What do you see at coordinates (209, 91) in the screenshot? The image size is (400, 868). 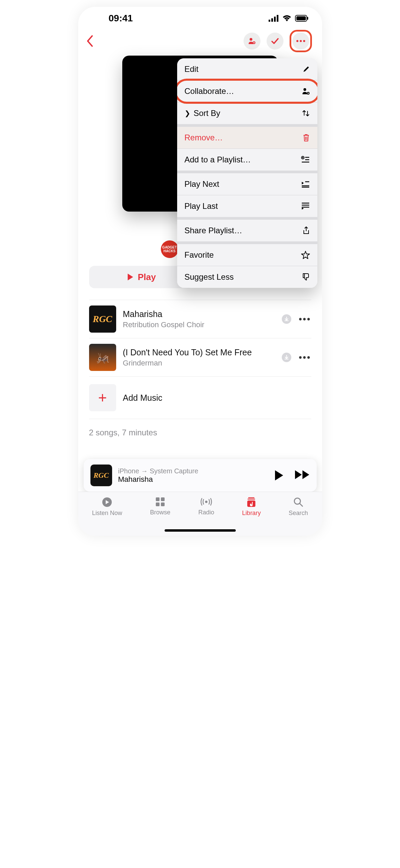 I see `menu-label: Collaborate…` at bounding box center [209, 91].